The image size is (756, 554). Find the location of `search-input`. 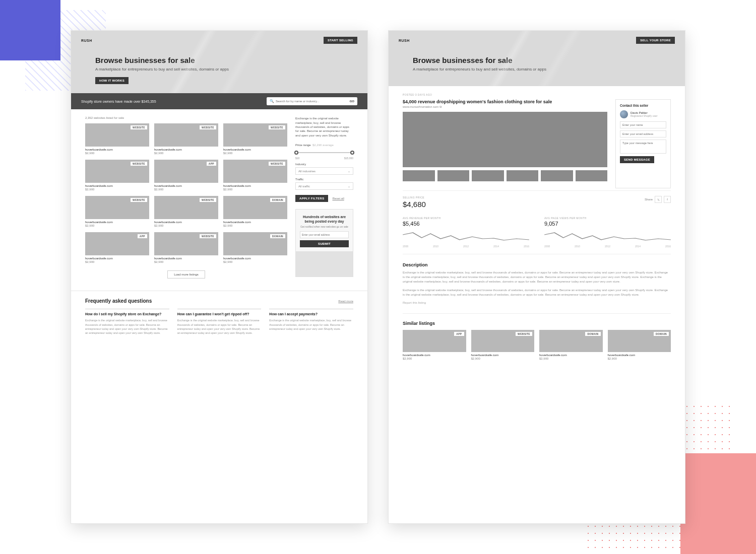

search-input is located at coordinates (311, 101).